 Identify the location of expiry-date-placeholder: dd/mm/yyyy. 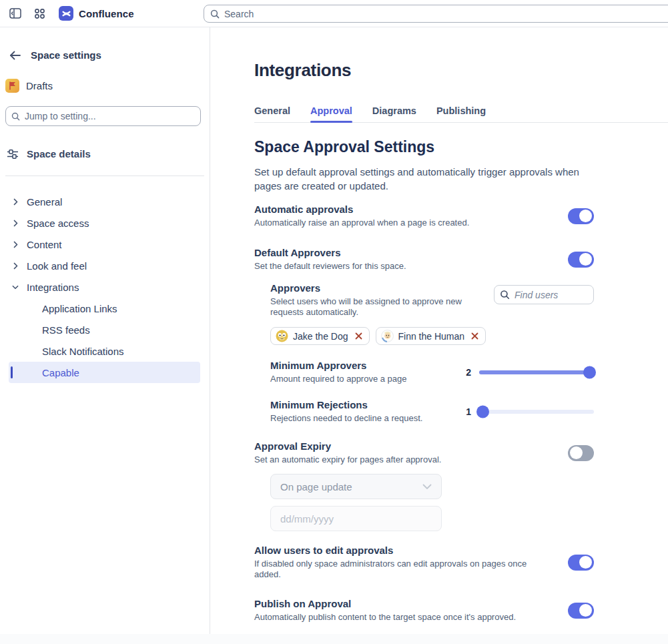
(307, 519).